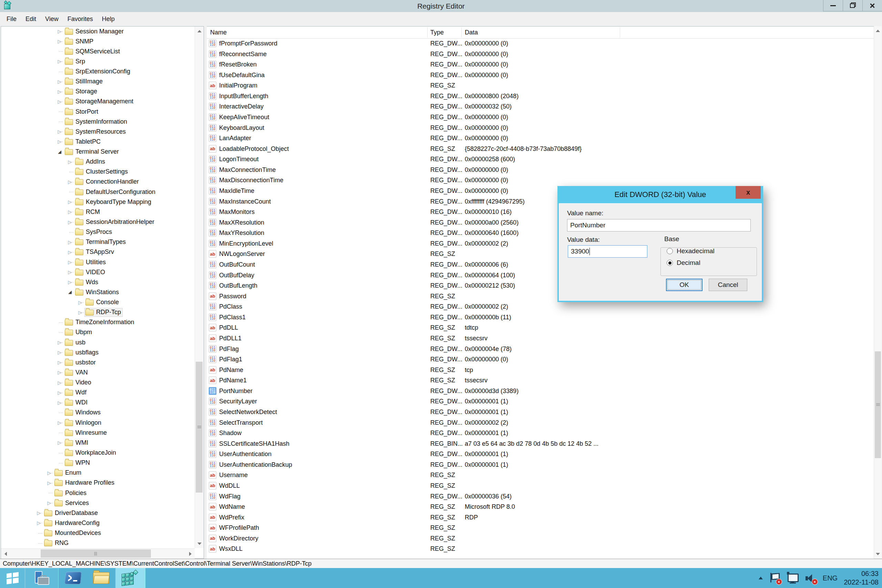 The image size is (882, 588). I want to click on tree-item-content: Ubpm, so click(79, 332).